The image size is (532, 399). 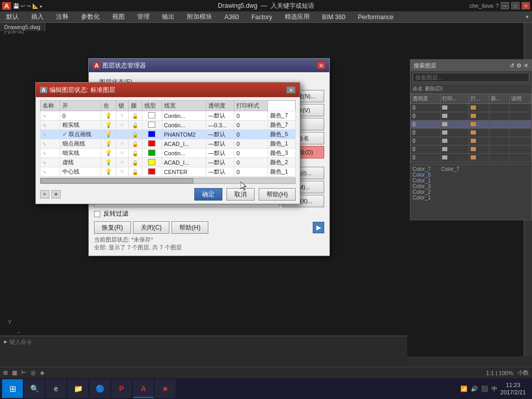 I want to click on add-layer-btn: +, so click(x=45, y=194).